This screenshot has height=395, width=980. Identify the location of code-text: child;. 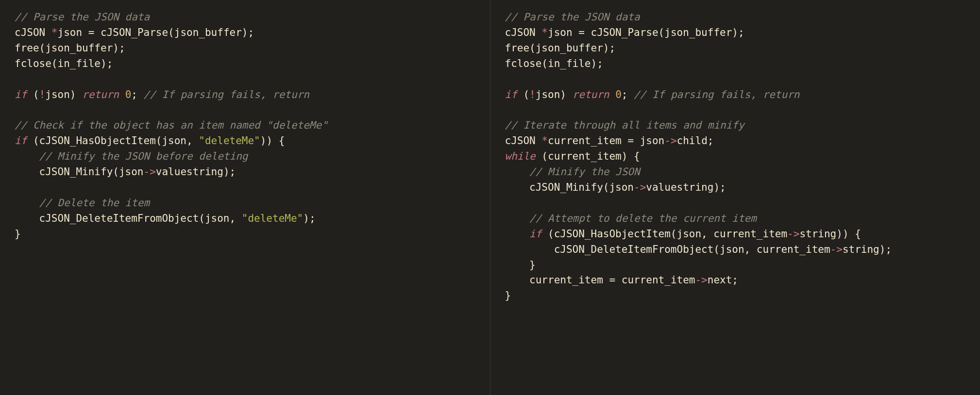
(695, 141).